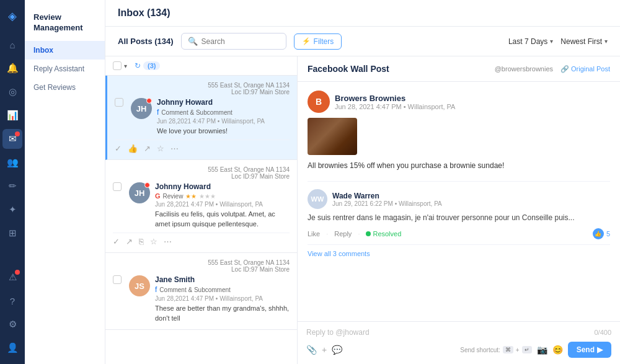 This screenshot has height=364, width=620. I want to click on reply-action: Reply, so click(343, 234).